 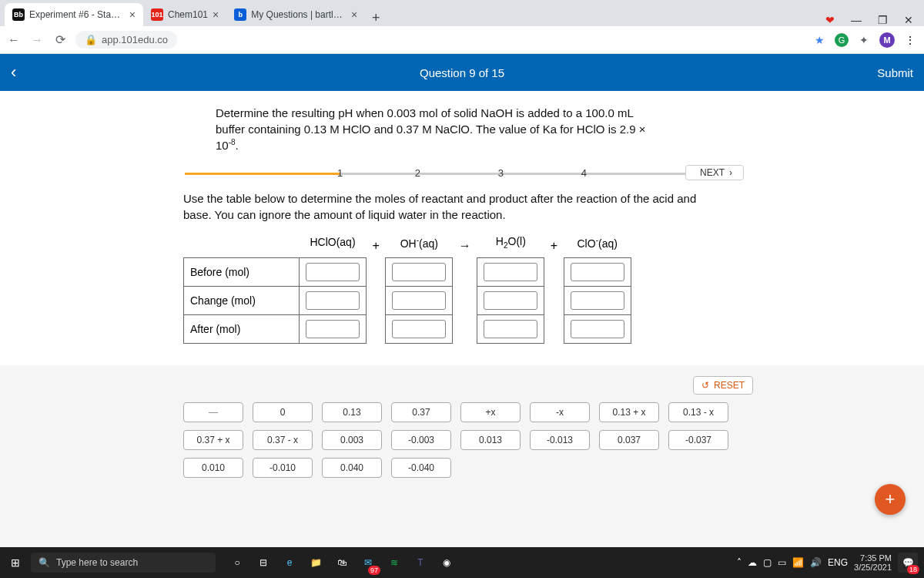 What do you see at coordinates (296, 15) in the screenshot?
I see `browser-tab: b My Questions | bartleby ×` at bounding box center [296, 15].